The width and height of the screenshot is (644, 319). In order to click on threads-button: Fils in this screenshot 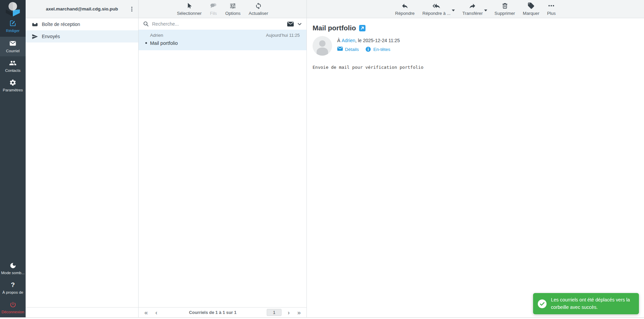, I will do `click(213, 9)`.